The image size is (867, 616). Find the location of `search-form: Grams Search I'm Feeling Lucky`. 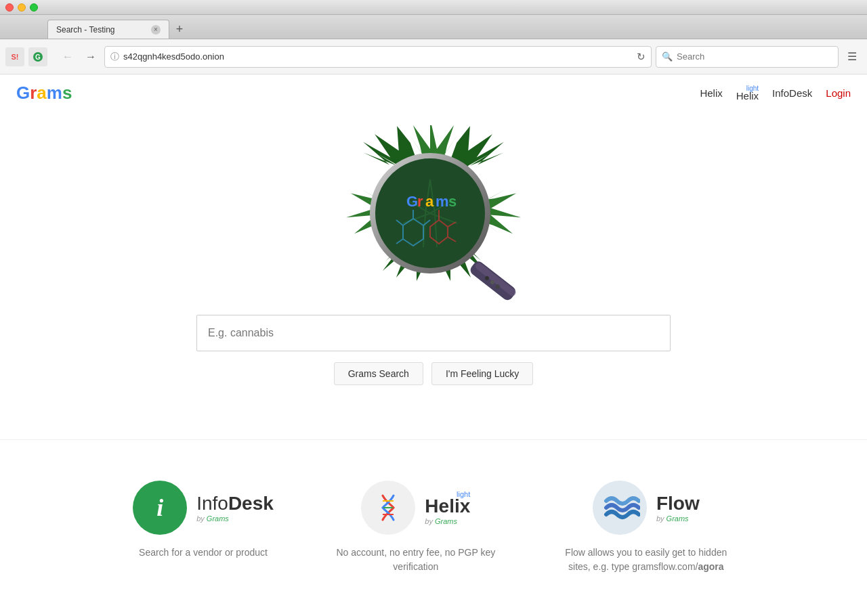

search-form: Grams Search I'm Feeling Lucky is located at coordinates (434, 350).